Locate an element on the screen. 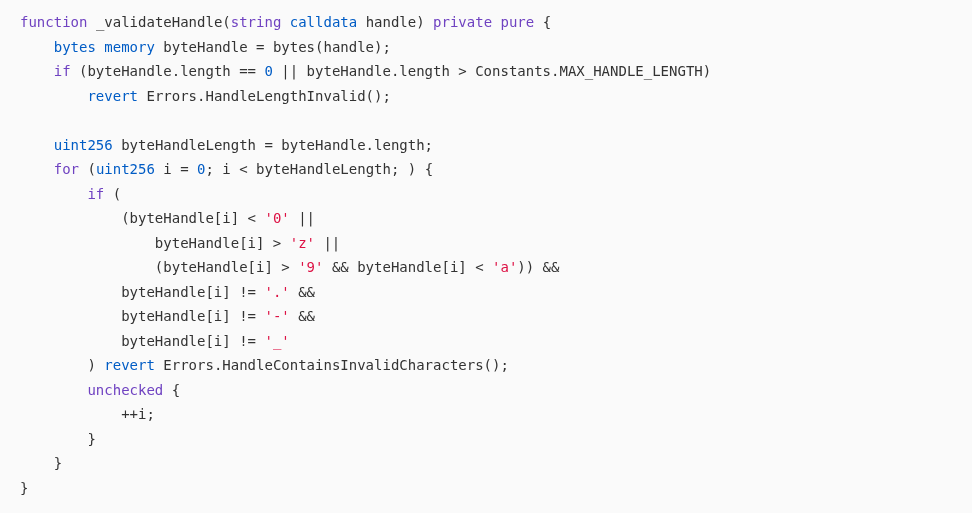 Image resolution: width=972 pixels, height=513 pixels. code-line: ++i; is located at coordinates (486, 414).